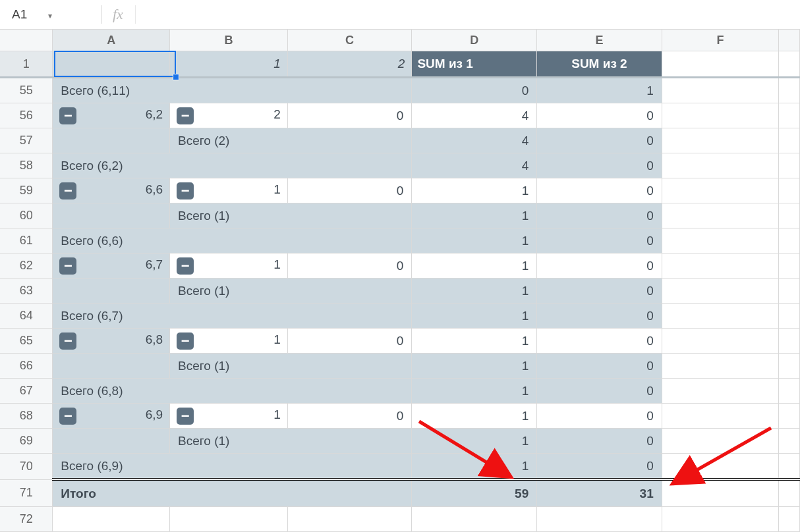  What do you see at coordinates (229, 266) in the screenshot?
I see `cell-B62: 1` at bounding box center [229, 266].